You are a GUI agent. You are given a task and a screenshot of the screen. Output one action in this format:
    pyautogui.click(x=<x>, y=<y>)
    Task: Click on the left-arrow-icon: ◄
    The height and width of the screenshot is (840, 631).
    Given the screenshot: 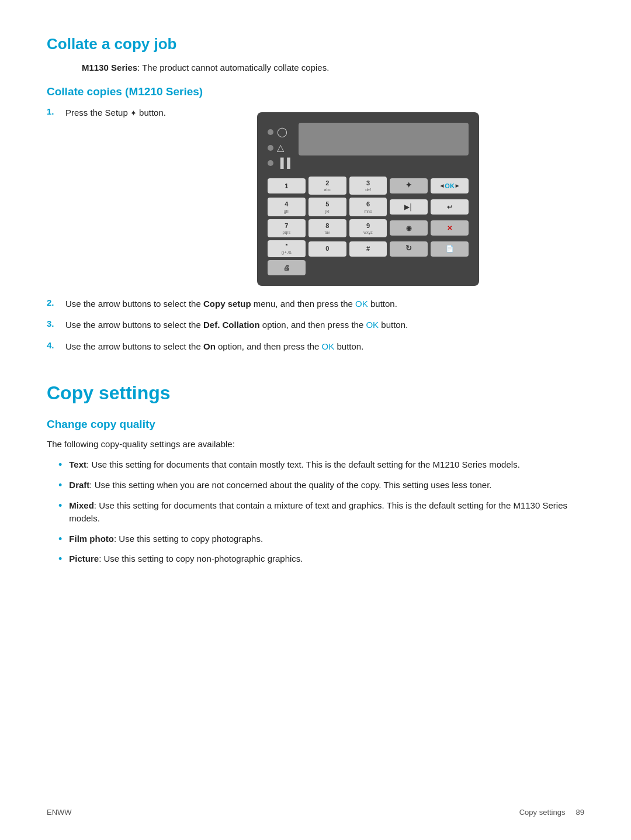 What is the action you would take?
    pyautogui.click(x=442, y=186)
    